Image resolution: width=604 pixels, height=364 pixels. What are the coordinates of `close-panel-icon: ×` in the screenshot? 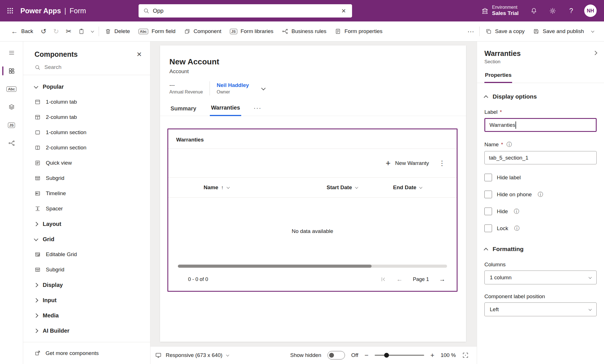 It's located at (139, 54).